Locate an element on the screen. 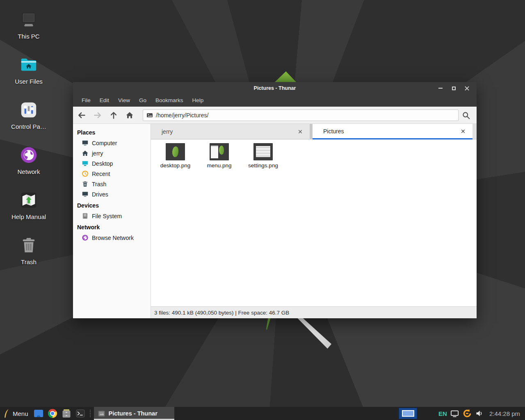  clock: 2:44:28 pm is located at coordinates (504, 413).